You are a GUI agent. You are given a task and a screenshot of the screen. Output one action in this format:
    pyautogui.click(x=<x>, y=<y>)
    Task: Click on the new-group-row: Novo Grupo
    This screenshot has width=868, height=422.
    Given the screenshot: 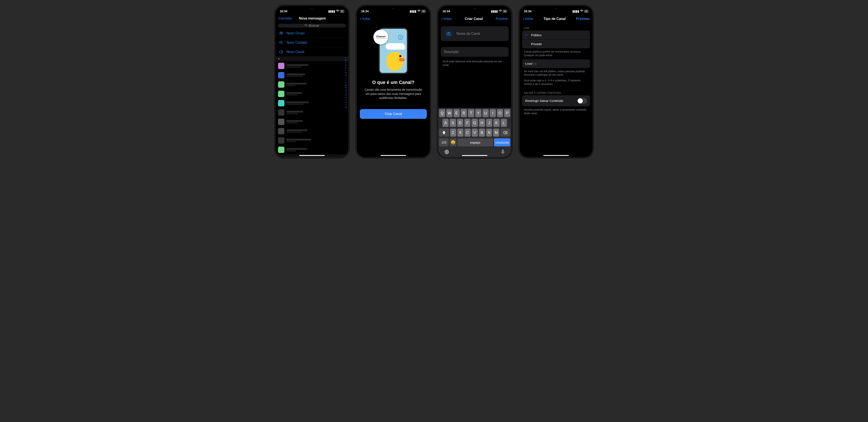 What is the action you would take?
    pyautogui.click(x=312, y=34)
    